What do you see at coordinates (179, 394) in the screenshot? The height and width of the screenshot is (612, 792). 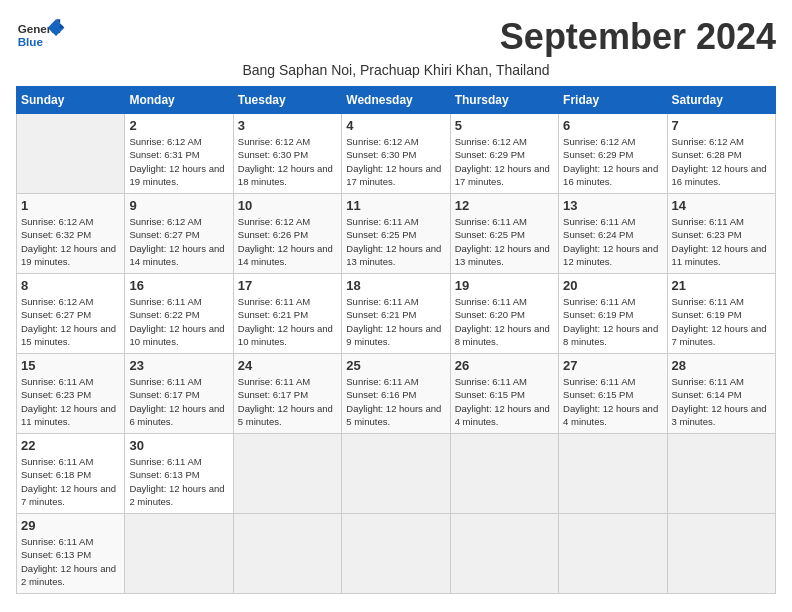 I see `calendar-cell: 23Sunrise: 6:11 AM Sunset: 6:17 PM Dayli…` at bounding box center [179, 394].